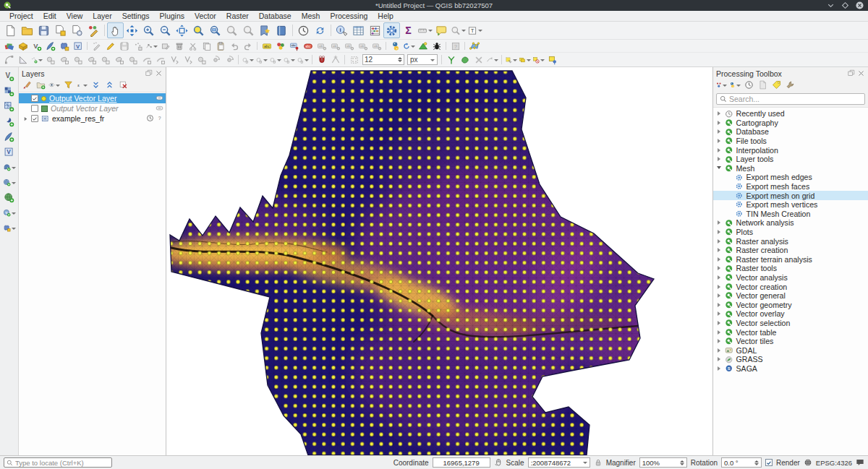 This screenshot has width=868, height=469. I want to click on zoom-to-layer, so click(216, 30).